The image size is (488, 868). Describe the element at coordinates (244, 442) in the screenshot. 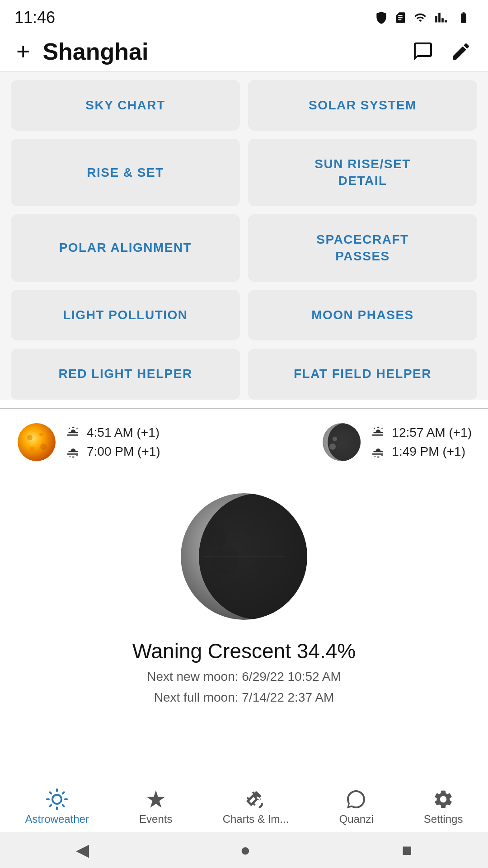

I see `astro-row: 4:51 AM (+1) 7:00 PM (+1)` at that location.